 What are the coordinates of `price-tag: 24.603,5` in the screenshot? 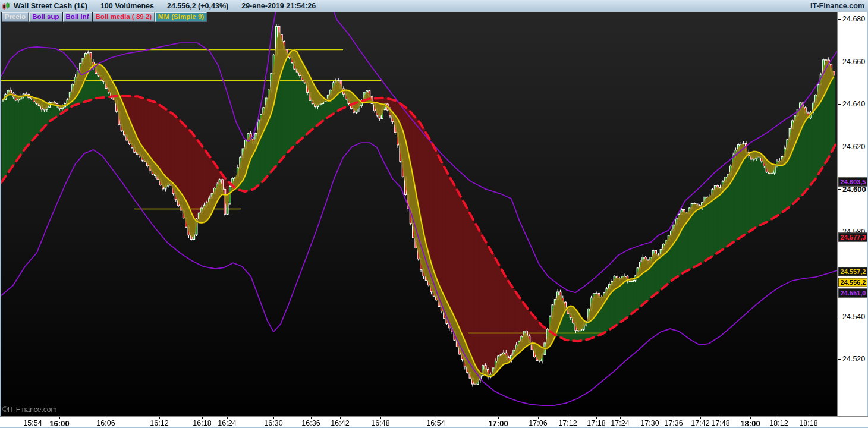 It's located at (853, 182).